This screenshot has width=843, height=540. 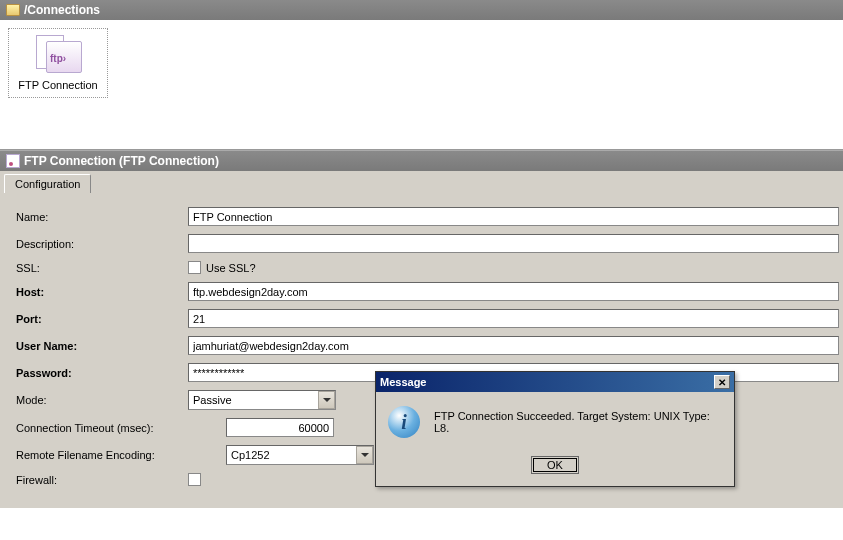 What do you see at coordinates (102, 373) in the screenshot?
I see `password-label: Password:` at bounding box center [102, 373].